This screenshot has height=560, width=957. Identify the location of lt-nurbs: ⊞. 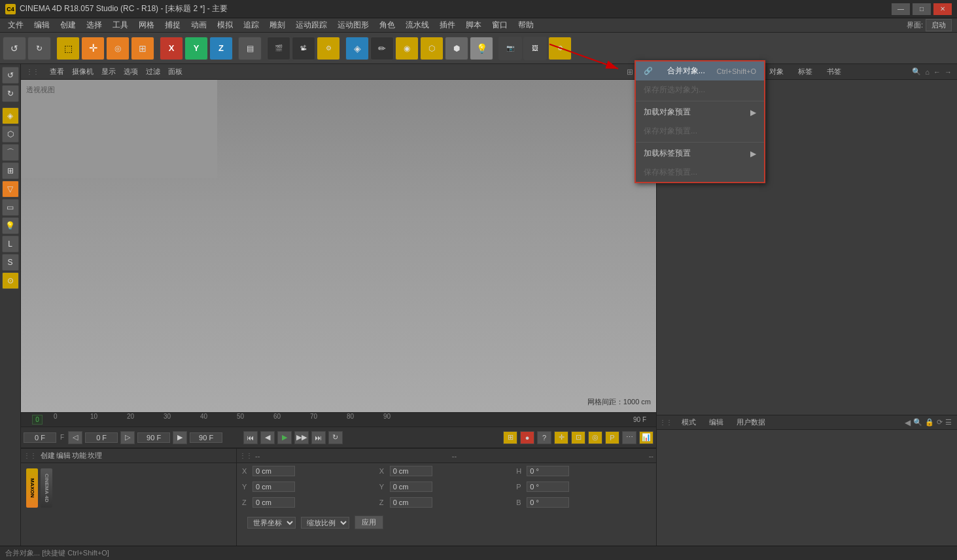
(10, 171).